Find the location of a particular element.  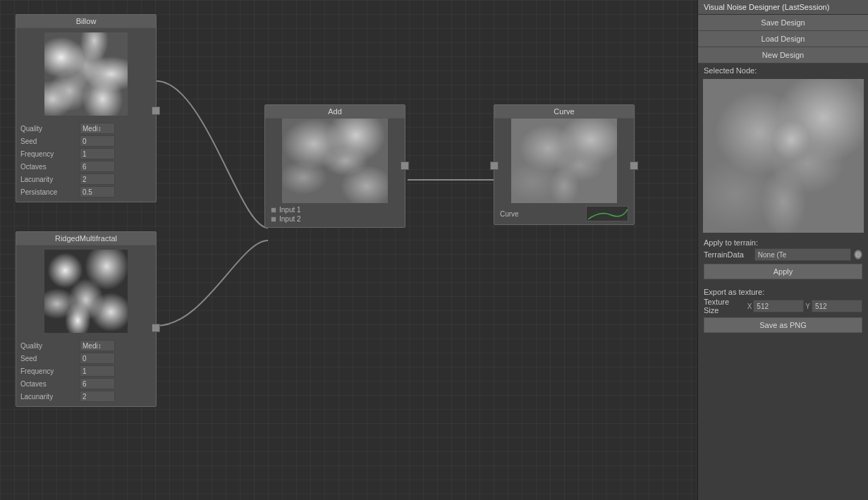

curve-label: Curve is located at coordinates (509, 214).